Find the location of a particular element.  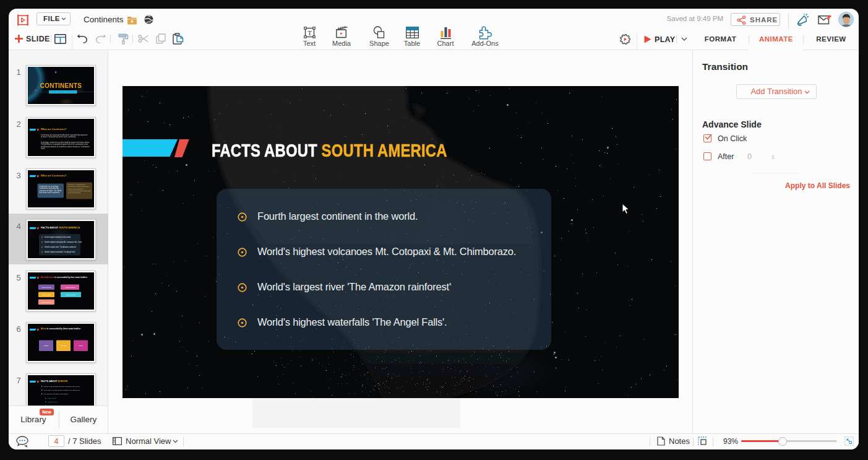

svg-text: T is located at coordinates (309, 33).